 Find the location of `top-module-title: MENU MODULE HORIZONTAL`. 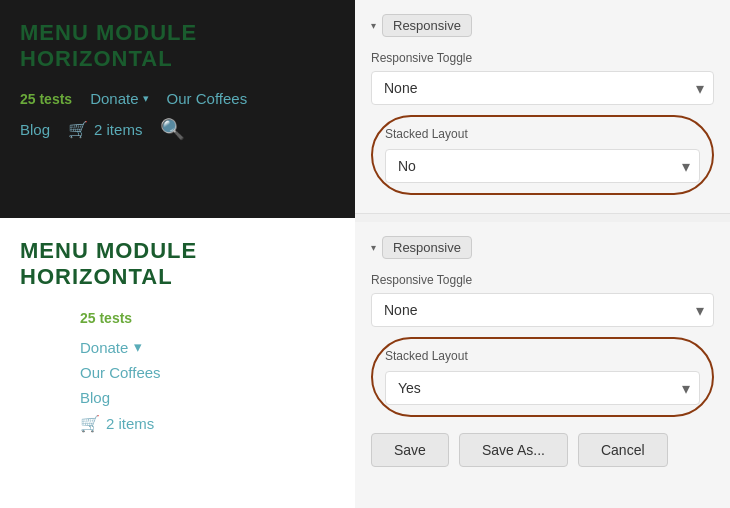

top-module-title: MENU MODULE HORIZONTAL is located at coordinates (178, 46).